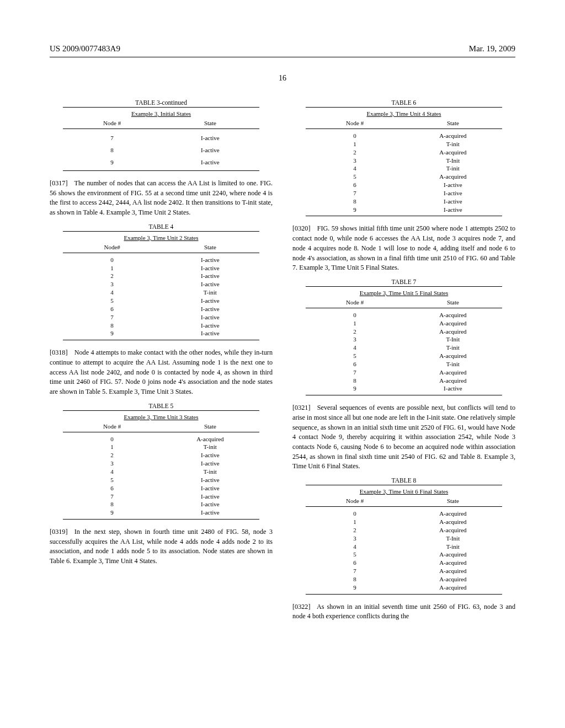 The height and width of the screenshot is (728, 565). I want to click on table-3-title: TABLE 3-continued, so click(161, 103).